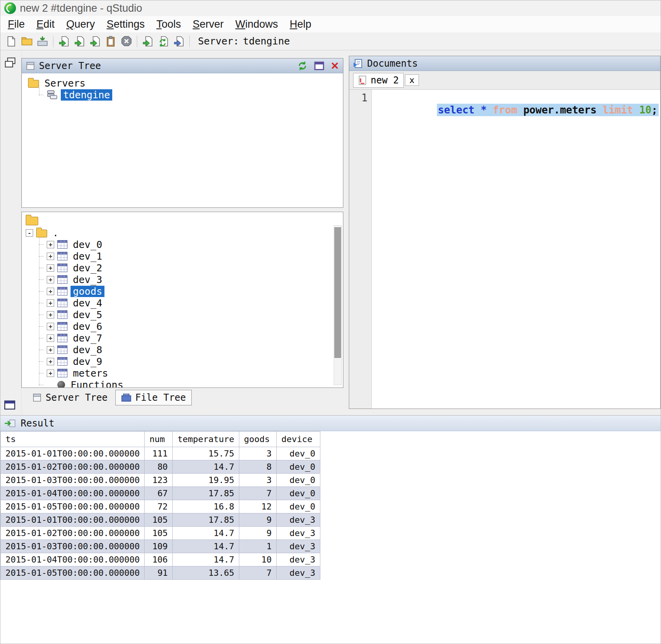 The image size is (661, 644). What do you see at coordinates (42, 41) in the screenshot?
I see `save-button` at bounding box center [42, 41].